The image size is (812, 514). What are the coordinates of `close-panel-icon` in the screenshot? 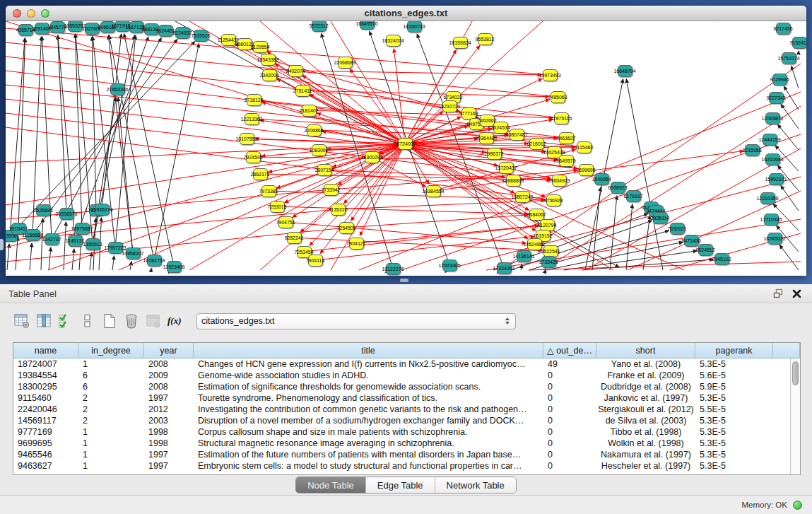 It's located at (796, 293).